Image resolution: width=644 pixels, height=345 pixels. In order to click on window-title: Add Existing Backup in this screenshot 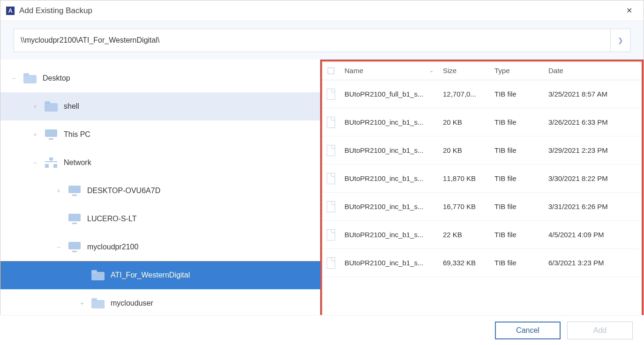, I will do `click(56, 11)`.